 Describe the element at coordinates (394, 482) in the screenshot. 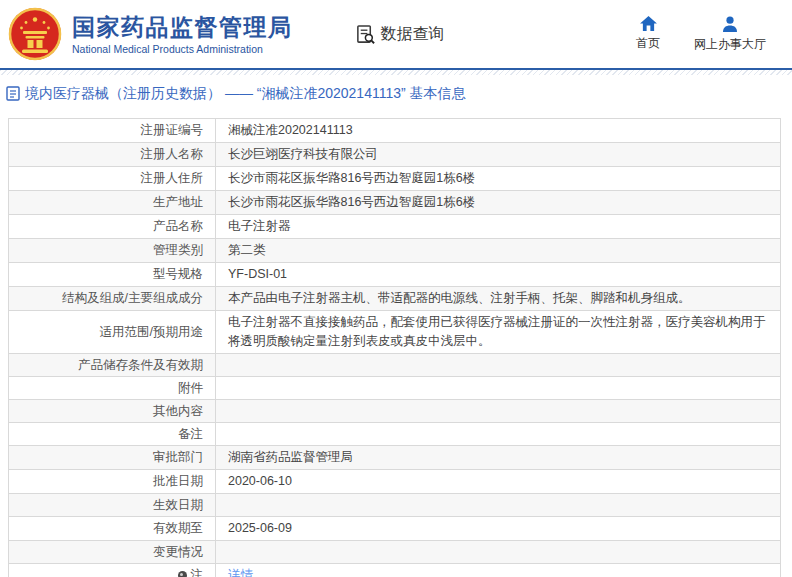

I see `table-row: 批准日期2020-06-10` at that location.